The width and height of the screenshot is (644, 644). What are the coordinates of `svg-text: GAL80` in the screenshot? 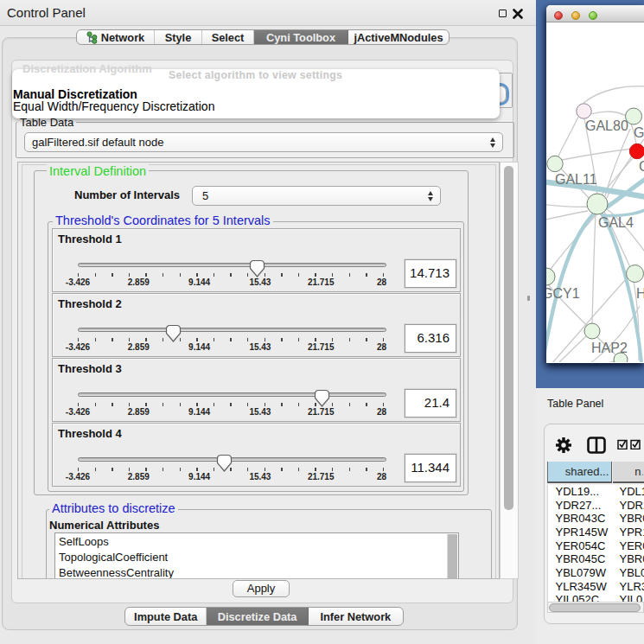 It's located at (607, 126).